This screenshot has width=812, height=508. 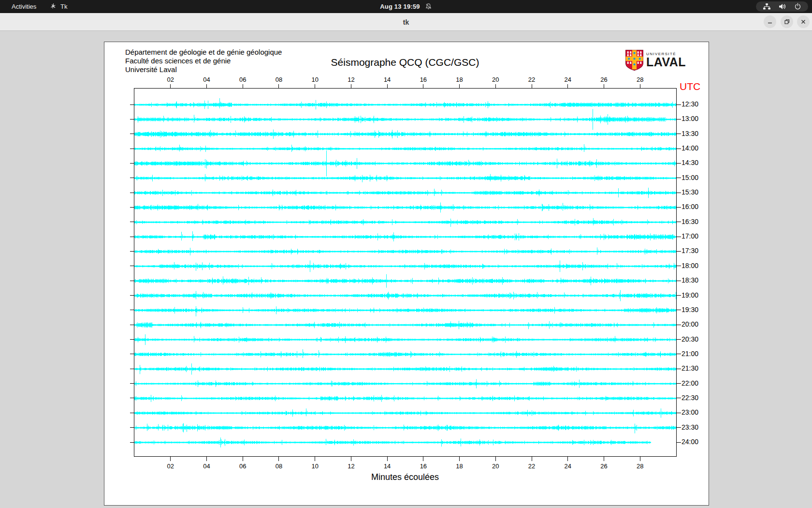 What do you see at coordinates (423, 79) in the screenshot?
I see `x-tick-label-top: 16` at bounding box center [423, 79].